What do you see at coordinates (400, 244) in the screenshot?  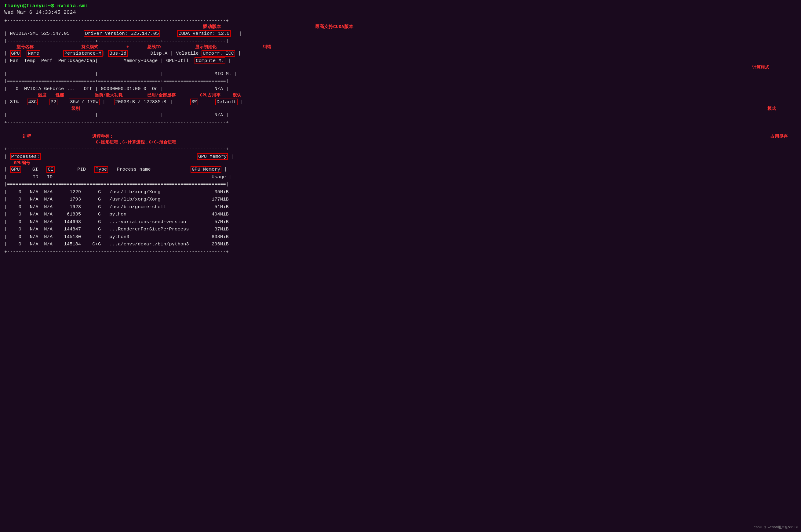 I see `process-row-7: | 0 N/A N/A 145184 C+G ...a/envs/dexart/…` at bounding box center [400, 244].